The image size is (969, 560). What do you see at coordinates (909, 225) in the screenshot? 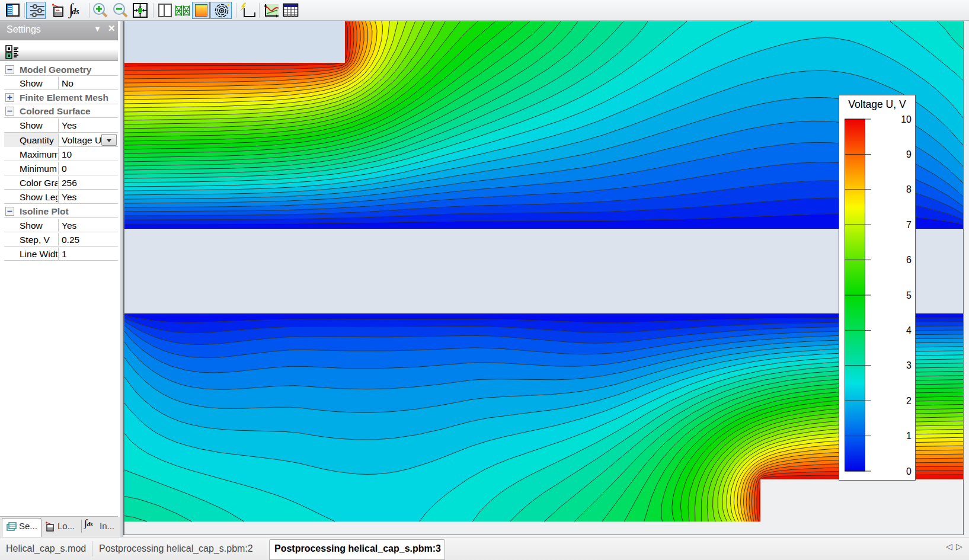
I see `svg-text: 7` at bounding box center [909, 225].